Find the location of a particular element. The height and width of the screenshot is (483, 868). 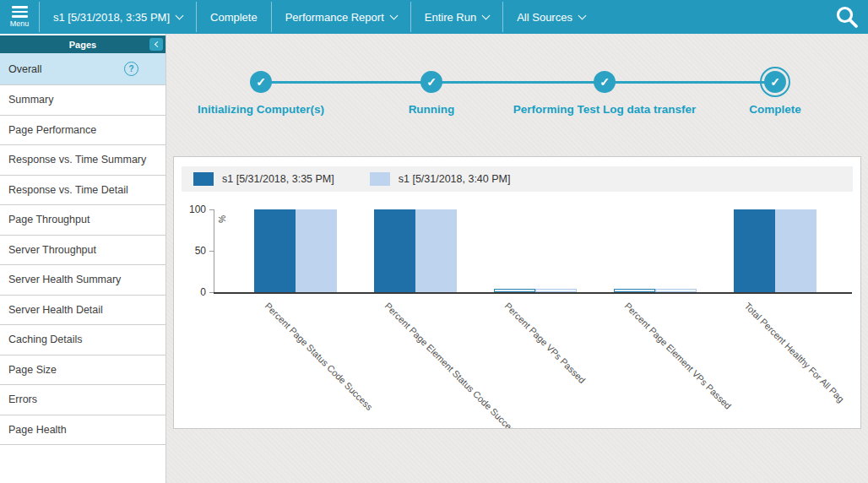

bar-percent-page-vps-passed-s1 is located at coordinates (515, 290).